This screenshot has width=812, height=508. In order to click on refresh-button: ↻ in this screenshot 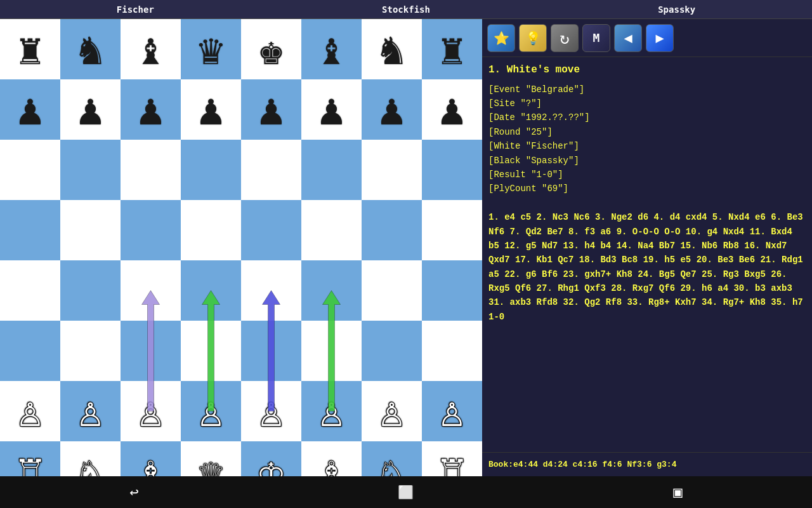, I will do `click(565, 38)`.